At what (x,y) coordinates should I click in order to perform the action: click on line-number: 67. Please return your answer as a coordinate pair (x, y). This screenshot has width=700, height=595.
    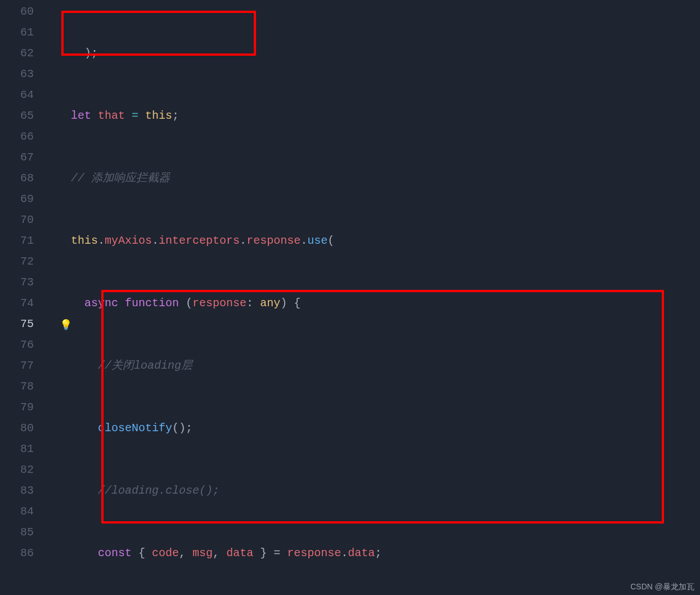
    Looking at the image, I should click on (17, 158).